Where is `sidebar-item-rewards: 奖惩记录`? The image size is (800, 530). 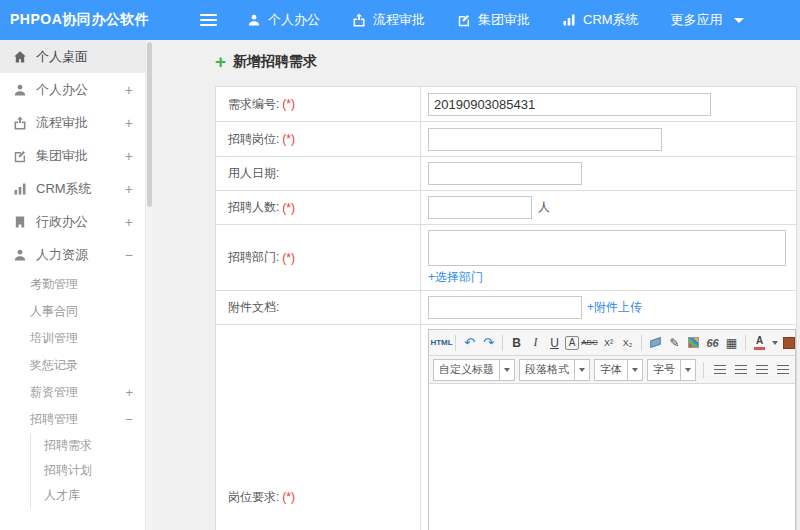
sidebar-item-rewards: 奖惩记录 is located at coordinates (72, 366).